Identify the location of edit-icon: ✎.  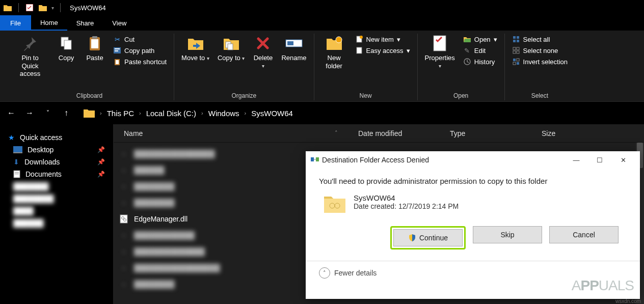
(467, 50).